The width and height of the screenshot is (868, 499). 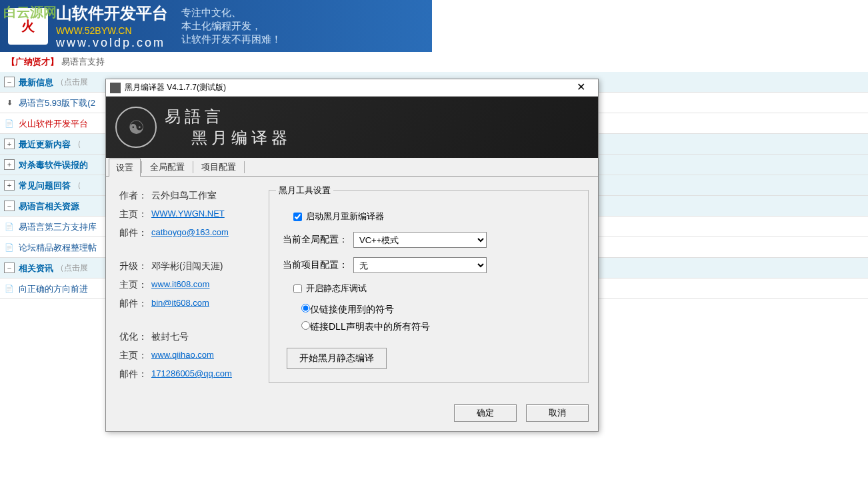 I want to click on row-link: 论坛精品教程整理帖, so click(x=57, y=248).